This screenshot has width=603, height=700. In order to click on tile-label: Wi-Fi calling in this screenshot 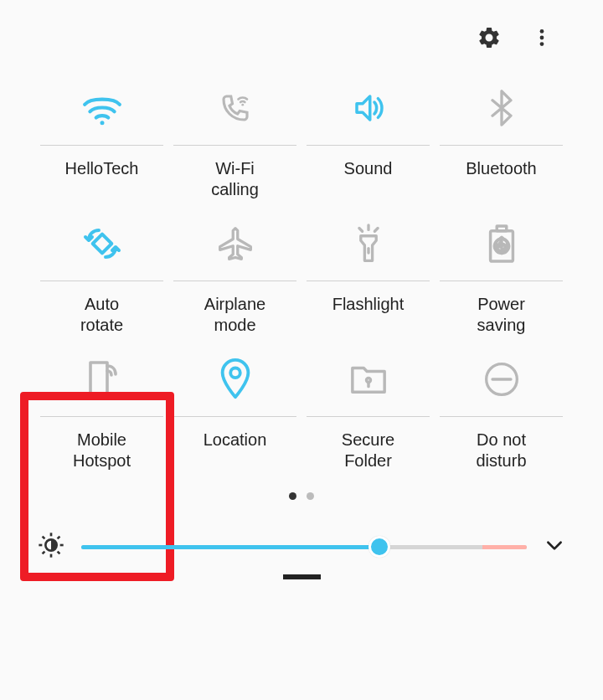, I will do `click(234, 181)`.